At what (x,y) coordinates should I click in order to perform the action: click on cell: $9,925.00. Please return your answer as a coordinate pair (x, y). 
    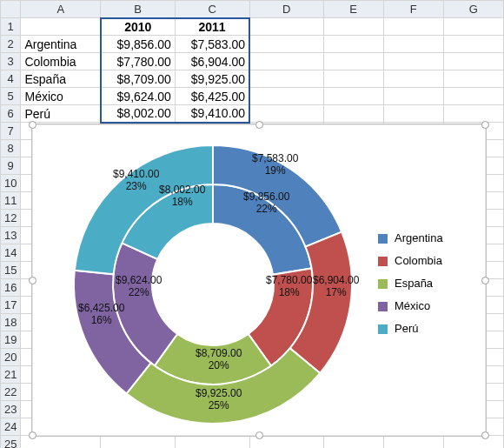
    Looking at the image, I should click on (212, 79).